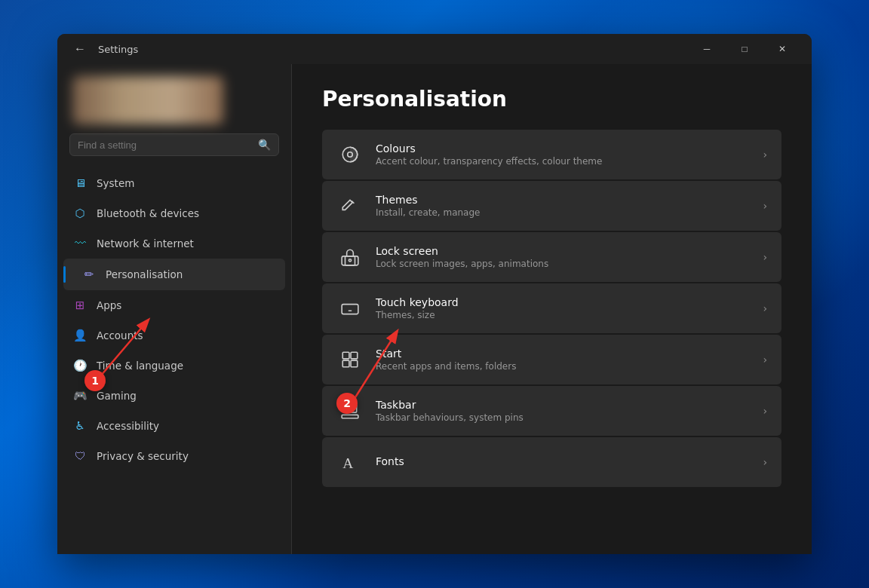 This screenshot has height=588, width=869. I want to click on minimize-button: ─, so click(707, 49).